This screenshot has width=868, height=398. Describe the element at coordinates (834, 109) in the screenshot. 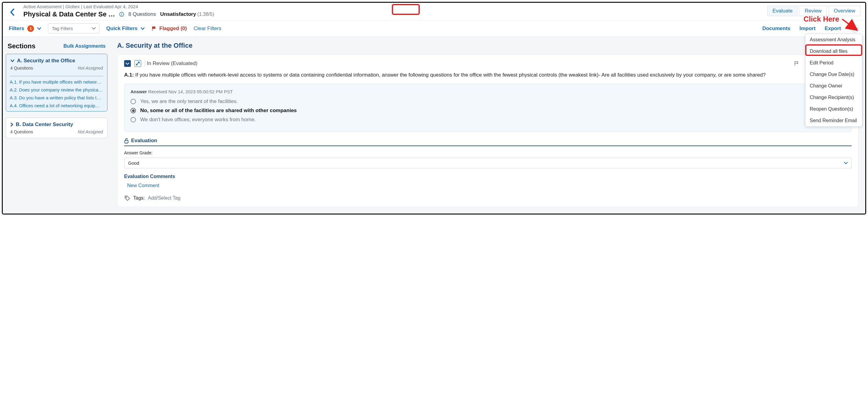

I see `menu-item-reopen-questions: Reopen Question(s)` at that location.